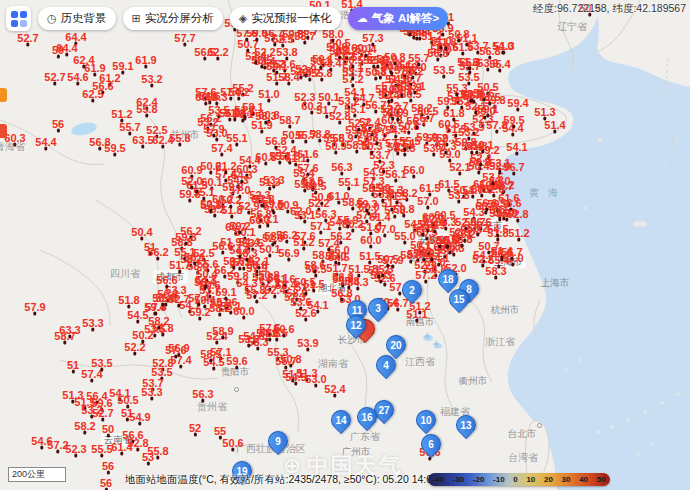  Describe the element at coordinates (498, 230) in the screenshot. I see `temp-reading: 54.5` at that location.